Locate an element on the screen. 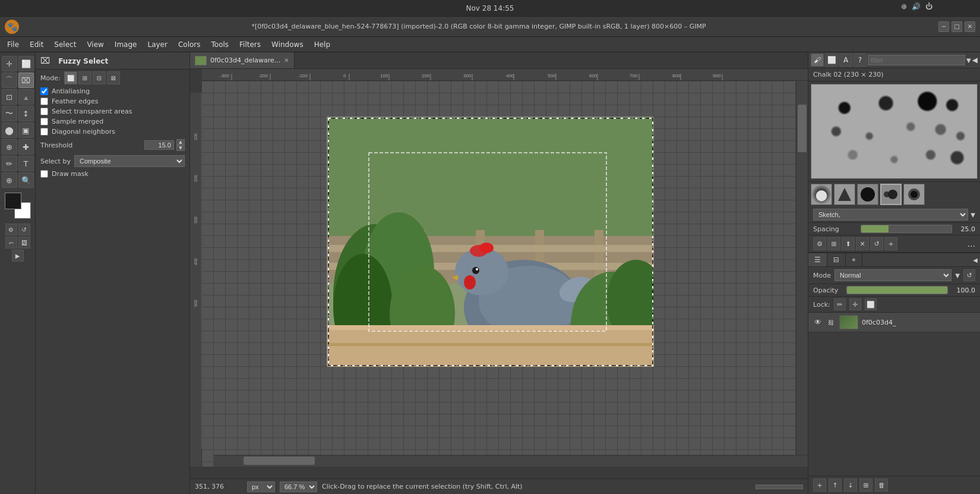  v-scrollbar-thumb is located at coordinates (802, 128).